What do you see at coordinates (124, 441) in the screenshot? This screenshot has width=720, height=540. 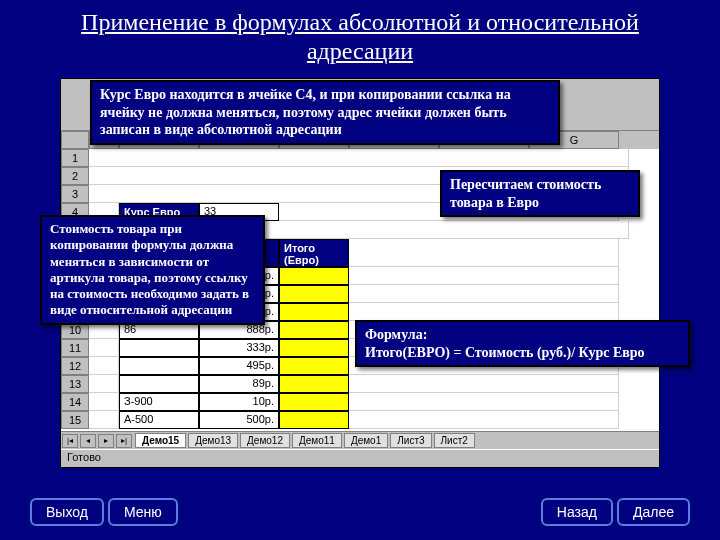 I see `tab-nav-last-icon: ▸|` at bounding box center [124, 441].